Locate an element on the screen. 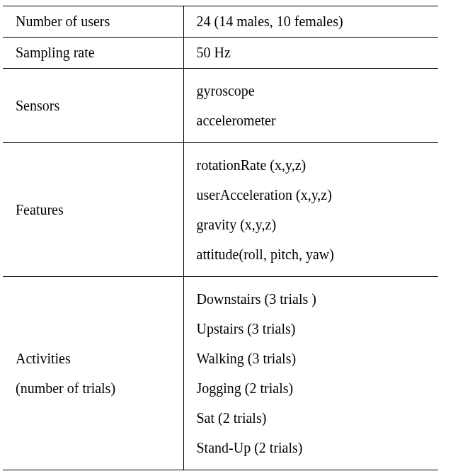 The image size is (453, 476). value-line: Upstairs (3 trials) is located at coordinates (311, 329).